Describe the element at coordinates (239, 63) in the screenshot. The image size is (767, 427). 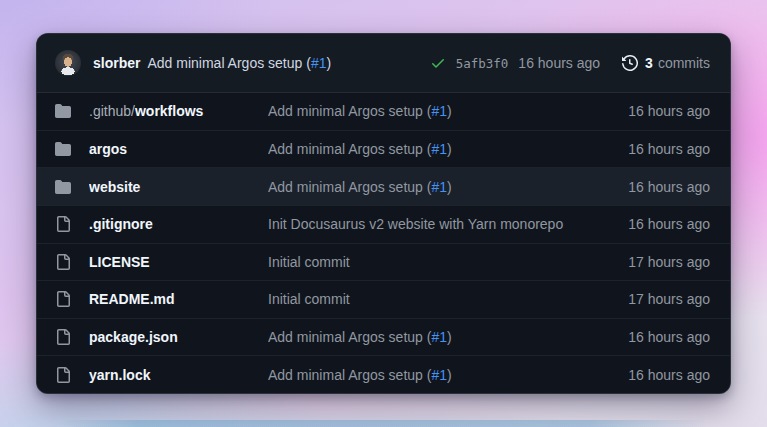
I see `commit-message: Add minimal Argos setup (#1)` at that location.